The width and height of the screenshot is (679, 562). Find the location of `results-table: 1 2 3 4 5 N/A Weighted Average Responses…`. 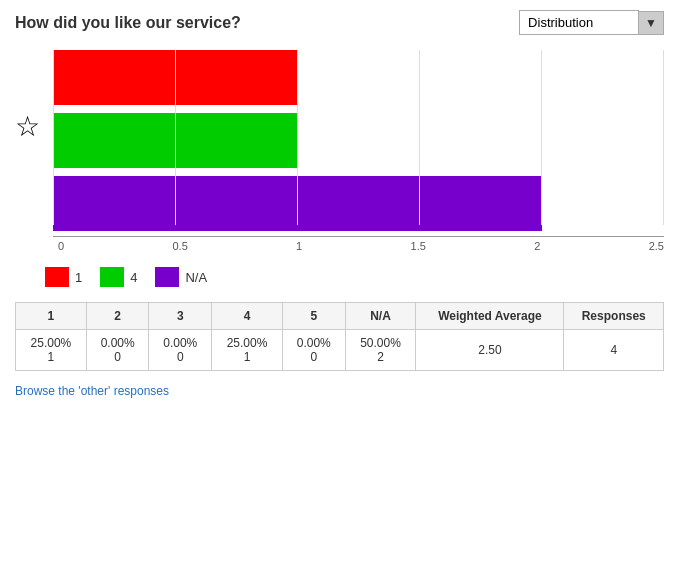

results-table: 1 2 3 4 5 N/A Weighted Average Responses… is located at coordinates (340, 336).